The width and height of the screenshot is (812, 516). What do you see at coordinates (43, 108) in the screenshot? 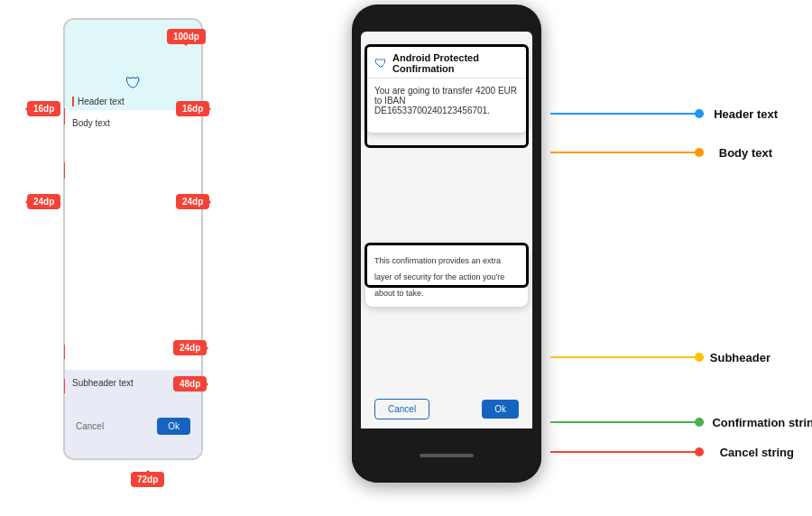
I see `badge-16dp-left: 16dp` at bounding box center [43, 108].